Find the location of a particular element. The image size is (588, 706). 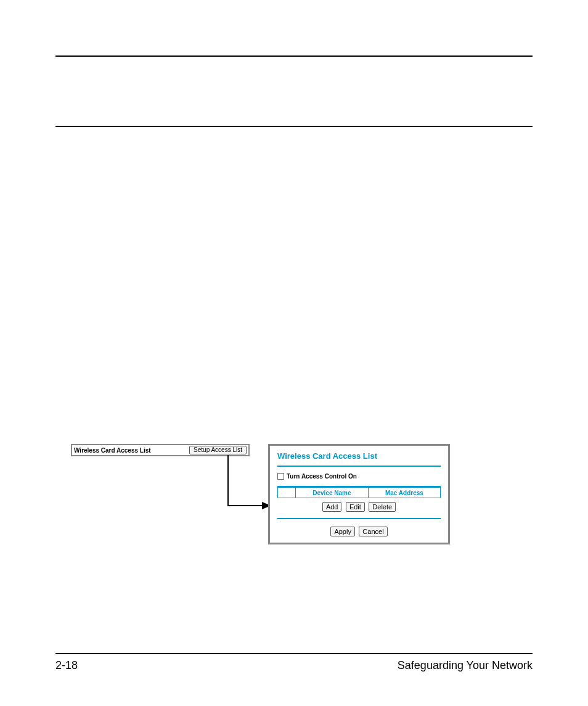

mini-panel-label: Wireless Card Access List is located at coordinates (112, 450).